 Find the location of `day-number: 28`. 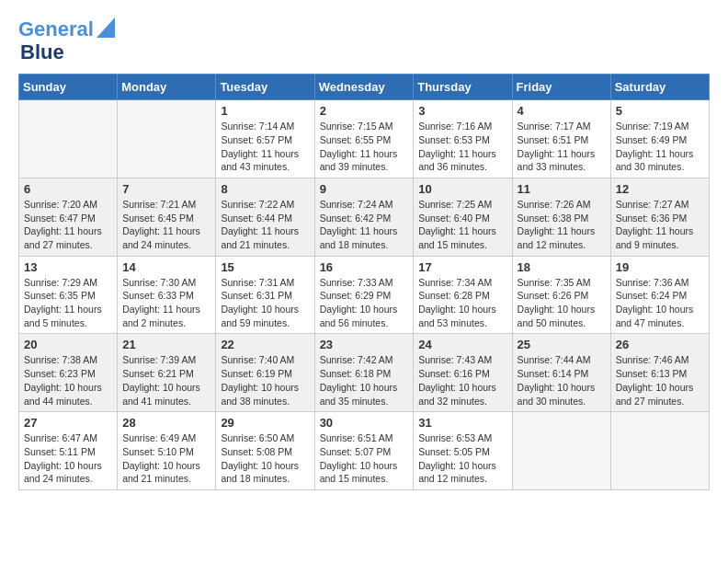

day-number: 28 is located at coordinates (166, 423).